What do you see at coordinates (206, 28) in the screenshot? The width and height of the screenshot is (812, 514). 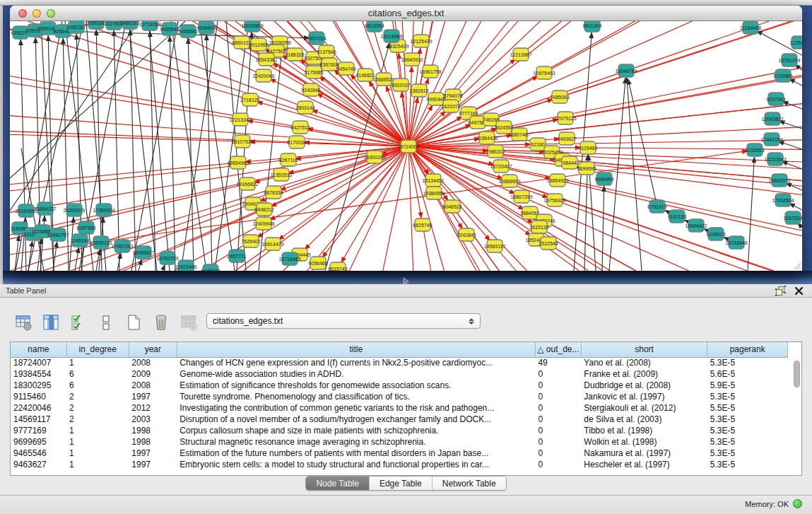 I see `network-node: 9699697` at bounding box center [206, 28].